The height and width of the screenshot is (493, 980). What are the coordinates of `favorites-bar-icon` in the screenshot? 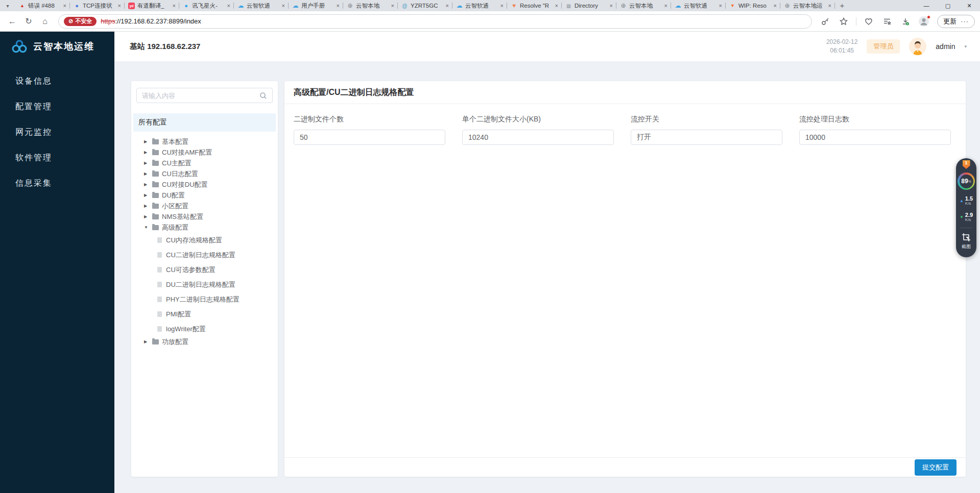 It's located at (887, 21).